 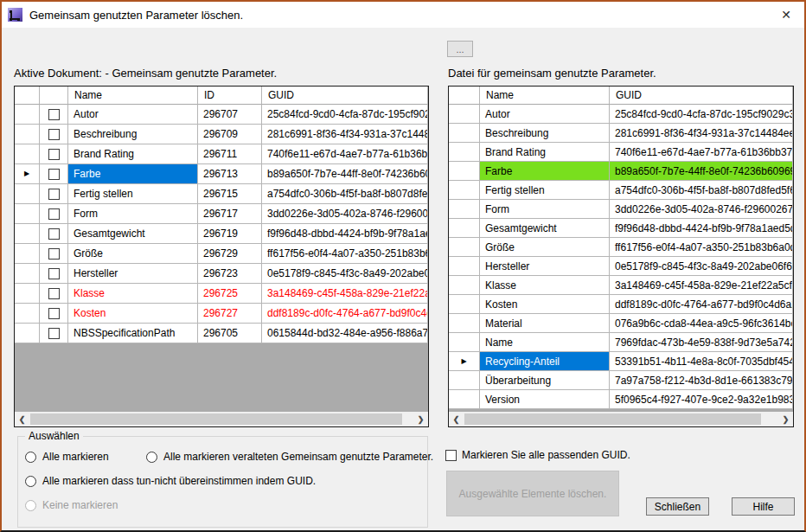 What do you see at coordinates (621, 343) in the screenshot?
I see `table-row: Name7969fdac-473b-4e59-838f-9d73e5a74295` at bounding box center [621, 343].